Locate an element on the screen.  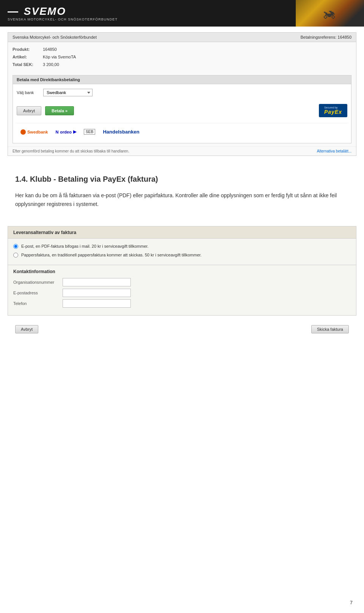
bank-select-row: Välj bank Swedbank Nordea SEB Handelsban… is located at coordinates (182, 93).